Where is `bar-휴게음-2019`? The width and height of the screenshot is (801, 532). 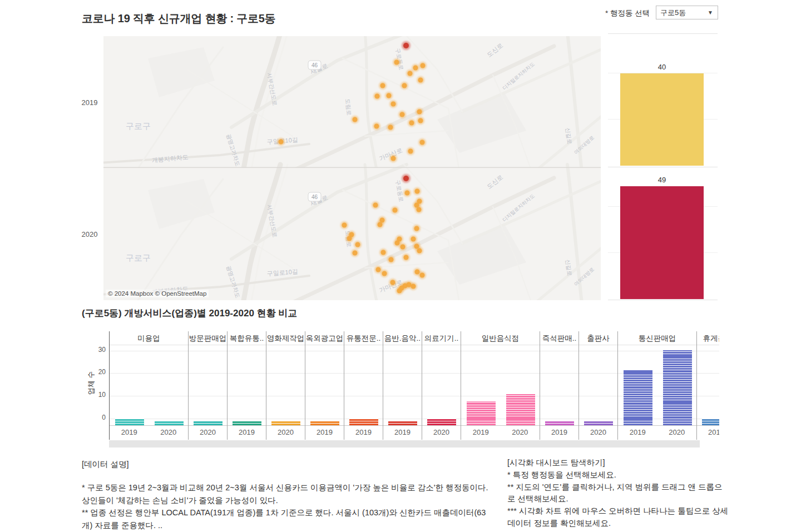 bar-휴게음-2019 is located at coordinates (711, 422).